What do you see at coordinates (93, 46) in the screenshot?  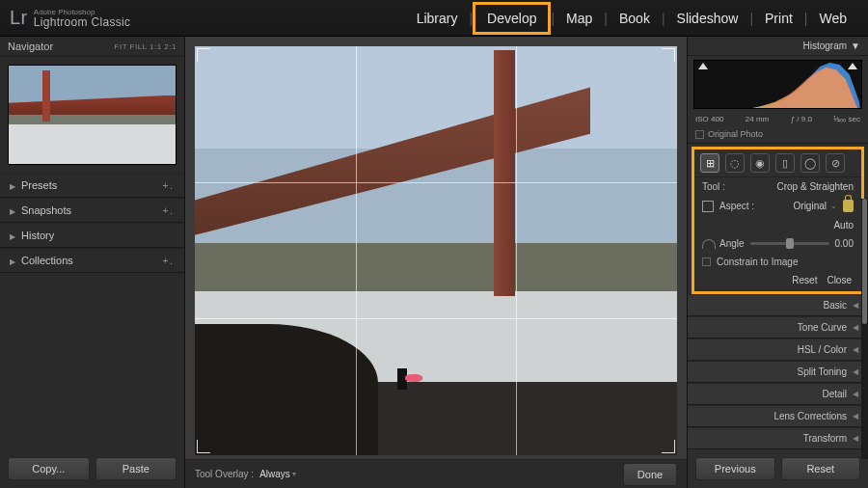 I see `navigator-header: Navigator FIT FILL 1:1 2:1` at bounding box center [93, 46].